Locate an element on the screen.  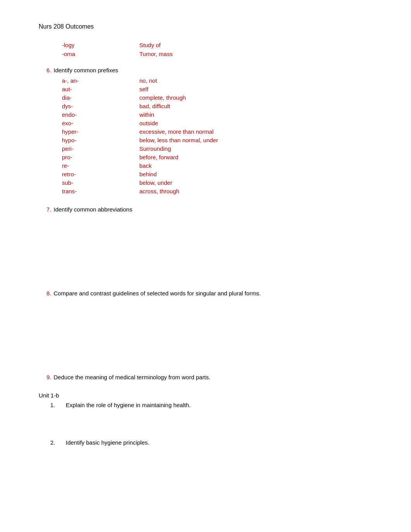
unit-item: 2.Identify basic hygiene principles. is located at coordinates (211, 442).